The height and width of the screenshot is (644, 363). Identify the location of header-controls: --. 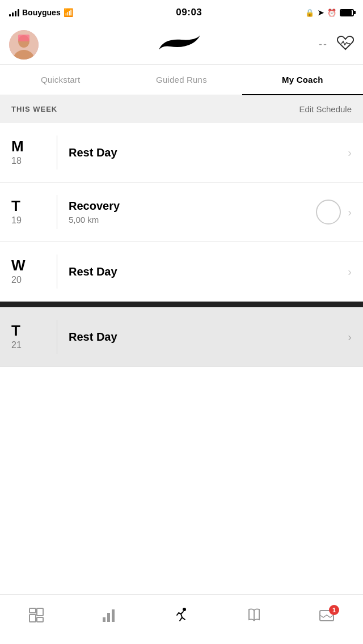
(336, 45).